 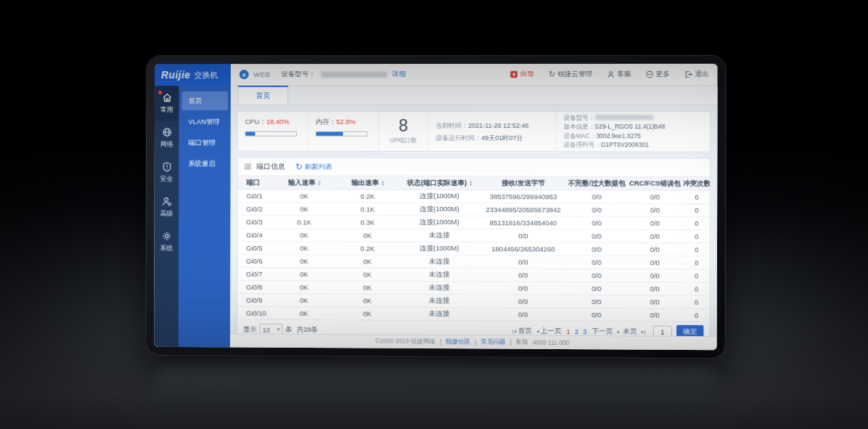 What do you see at coordinates (326, 122) in the screenshot?
I see `memory-label: 内存：` at bounding box center [326, 122].